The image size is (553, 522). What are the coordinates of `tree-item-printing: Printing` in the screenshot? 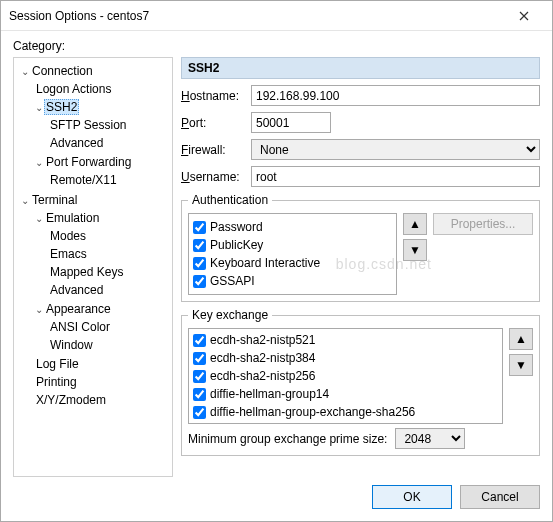 It's located at (102, 382).